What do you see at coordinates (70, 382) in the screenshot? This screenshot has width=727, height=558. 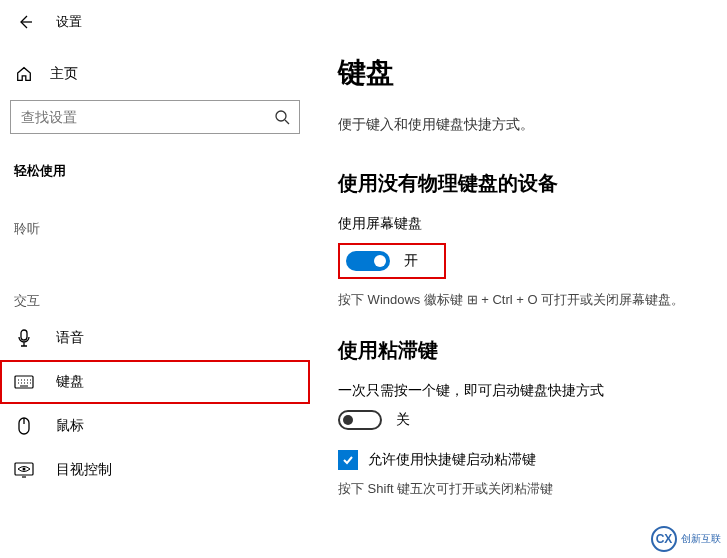 I see `sidebar-item-label: 键盘` at bounding box center [70, 382].